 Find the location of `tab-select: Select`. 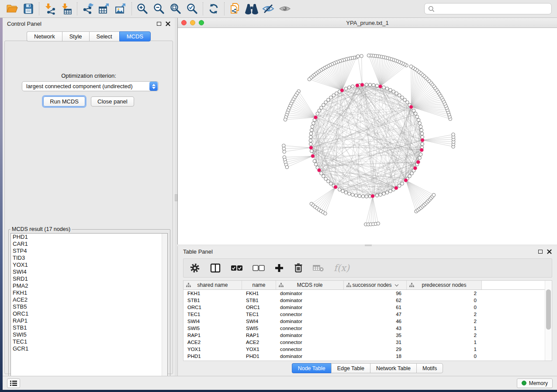

tab-select: Select is located at coordinates (104, 37).